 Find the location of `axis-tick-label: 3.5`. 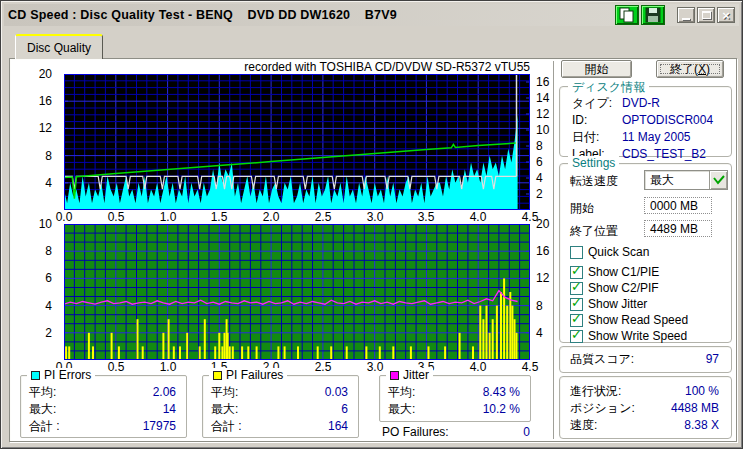

axis-tick-label: 3.5 is located at coordinates (426, 217).